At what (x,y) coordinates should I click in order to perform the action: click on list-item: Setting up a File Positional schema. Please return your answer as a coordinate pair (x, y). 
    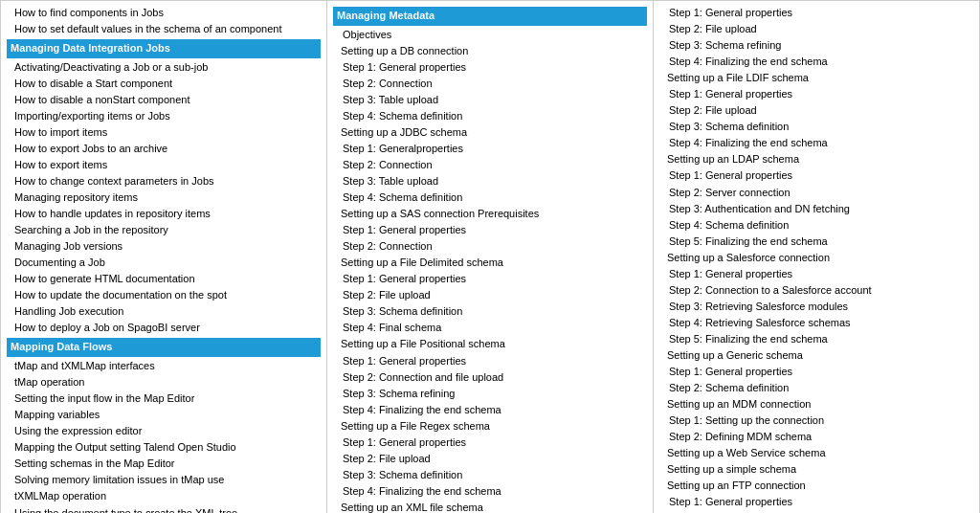
    Looking at the image, I should click on (490, 345).